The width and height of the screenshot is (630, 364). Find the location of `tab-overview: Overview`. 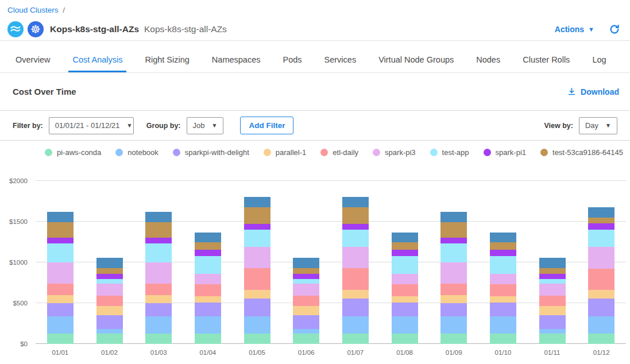

tab-overview: Overview is located at coordinates (33, 61).